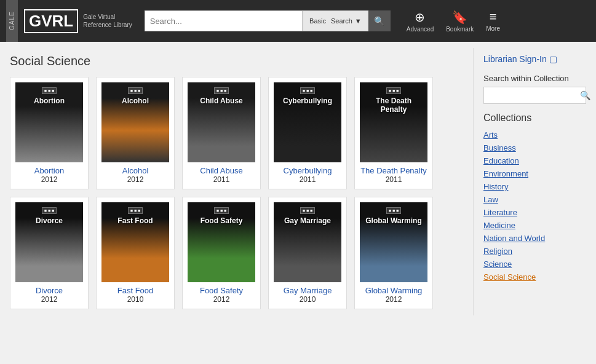 This screenshot has height=364, width=596. What do you see at coordinates (379, 21) in the screenshot?
I see `search-button: 🔍` at bounding box center [379, 21].